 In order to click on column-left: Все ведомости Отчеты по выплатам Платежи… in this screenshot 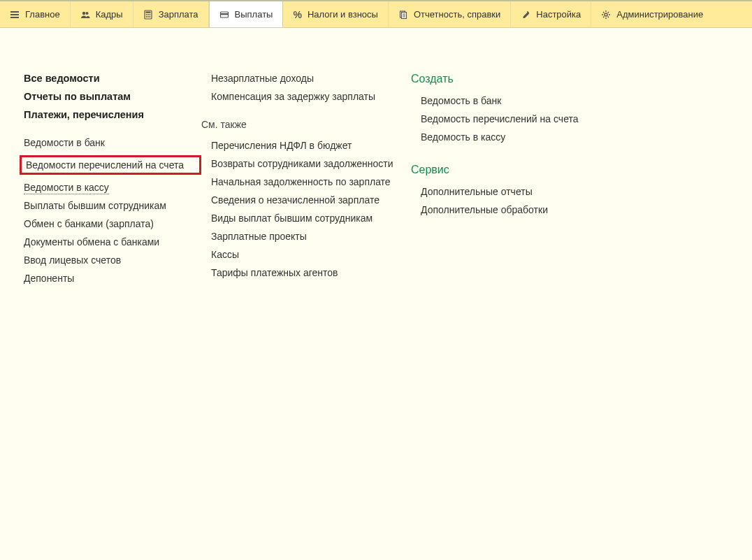, I will do `click(113, 182)`.